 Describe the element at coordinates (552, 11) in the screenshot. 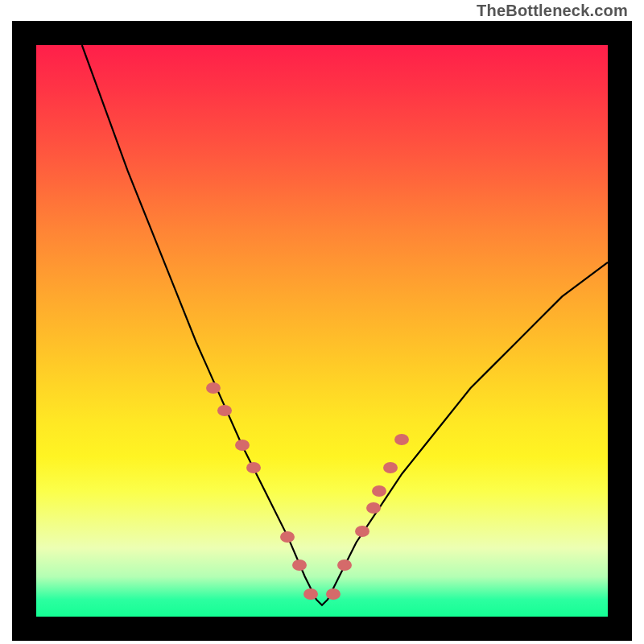

I see `watermark-text: TheBottleneck.com` at that location.